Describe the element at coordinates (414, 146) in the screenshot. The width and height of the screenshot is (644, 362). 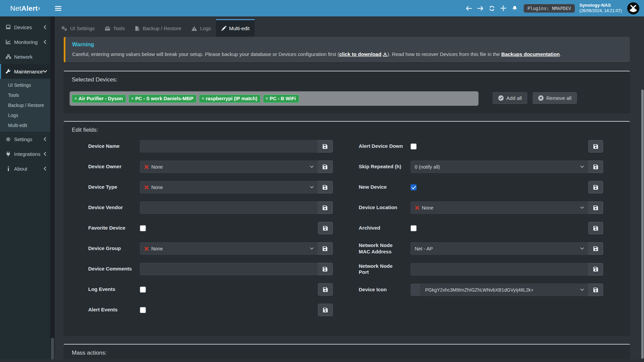
I see `alert-device-down-checkbox` at that location.